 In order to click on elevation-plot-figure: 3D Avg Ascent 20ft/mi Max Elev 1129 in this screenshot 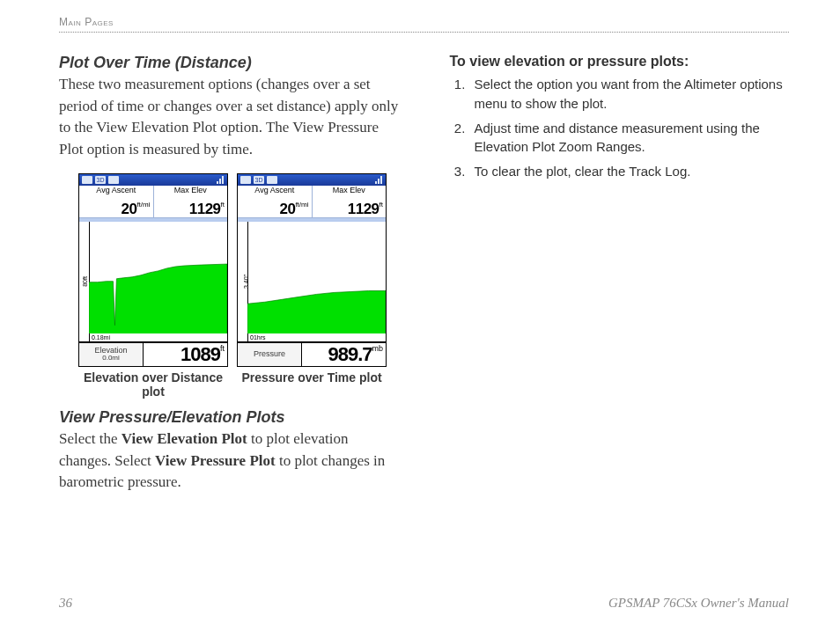, I will do `click(153, 287)`.